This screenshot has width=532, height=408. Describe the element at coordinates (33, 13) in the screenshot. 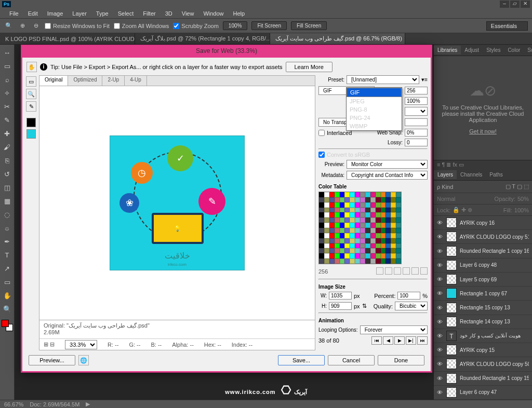

I see `menu-edit: Edit` at that location.